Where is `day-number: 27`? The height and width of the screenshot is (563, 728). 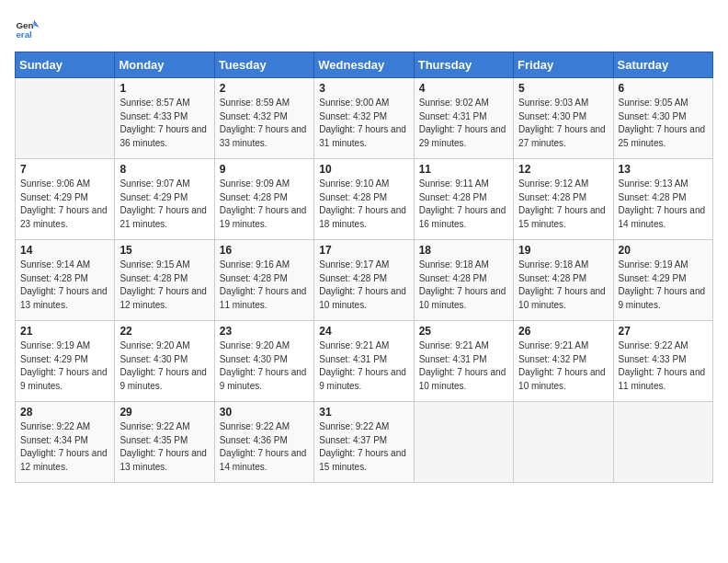
day-number: 27 is located at coordinates (664, 331).